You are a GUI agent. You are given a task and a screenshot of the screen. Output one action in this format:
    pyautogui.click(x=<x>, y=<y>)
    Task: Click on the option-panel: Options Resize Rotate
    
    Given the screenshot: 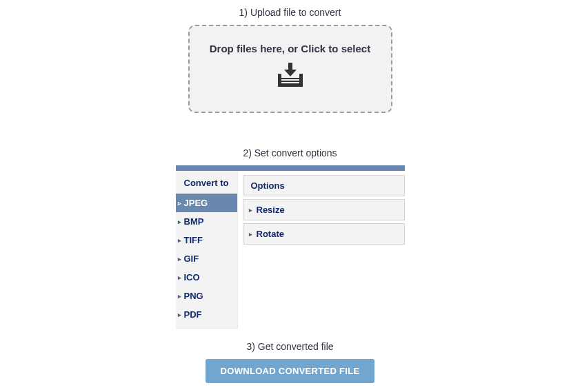 What is the action you would take?
    pyautogui.click(x=321, y=209)
    